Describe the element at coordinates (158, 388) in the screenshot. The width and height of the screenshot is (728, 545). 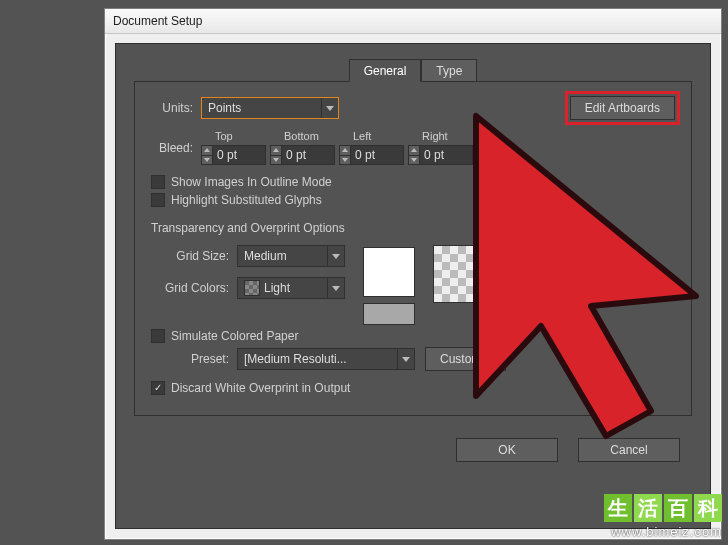
I see `checkbox-checked-icon: ✓` at that location.